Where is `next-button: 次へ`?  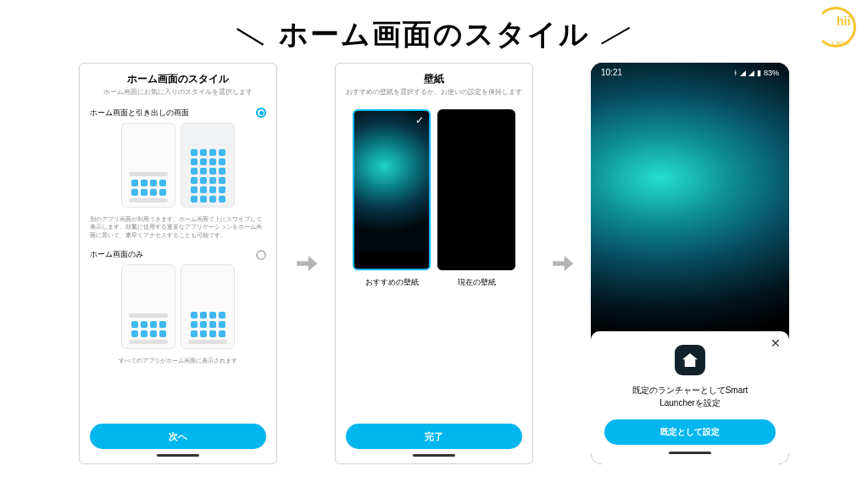 next-button: 次へ is located at coordinates (178, 436).